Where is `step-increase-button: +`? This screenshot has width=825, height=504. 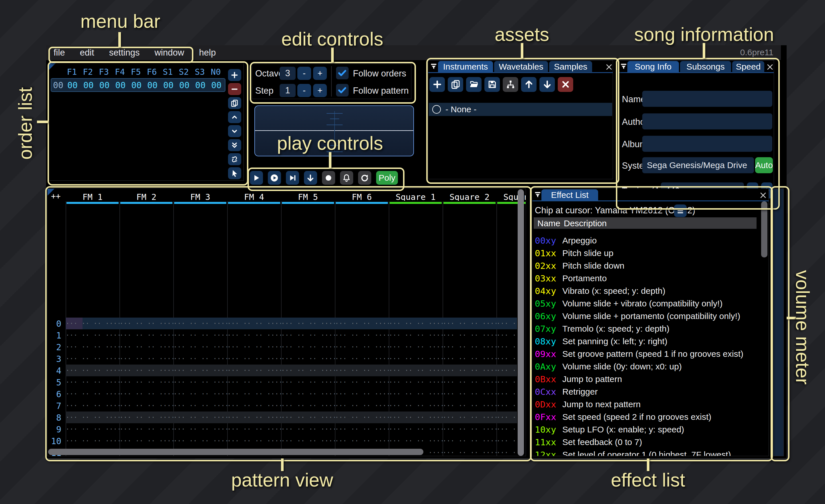 step-increase-button: + is located at coordinates (320, 90).